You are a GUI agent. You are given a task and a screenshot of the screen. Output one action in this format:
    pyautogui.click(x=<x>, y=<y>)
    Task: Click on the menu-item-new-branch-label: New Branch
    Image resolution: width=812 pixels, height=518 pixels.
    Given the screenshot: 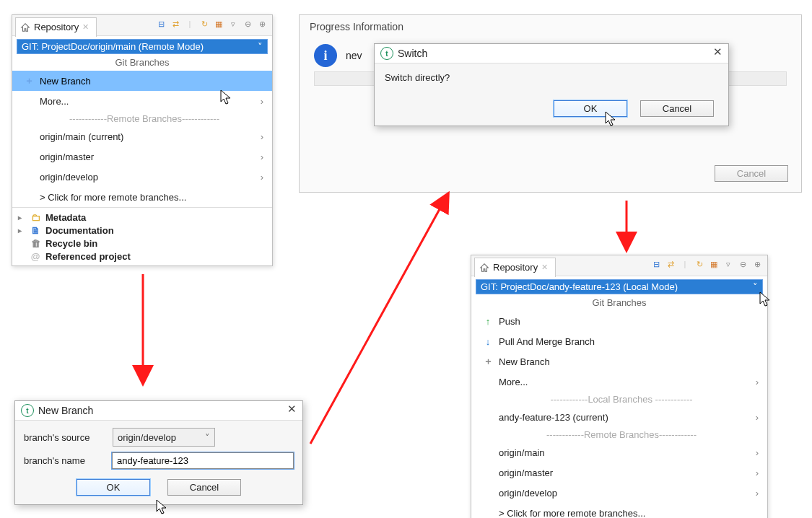 What is the action you would take?
    pyautogui.click(x=65, y=81)
    